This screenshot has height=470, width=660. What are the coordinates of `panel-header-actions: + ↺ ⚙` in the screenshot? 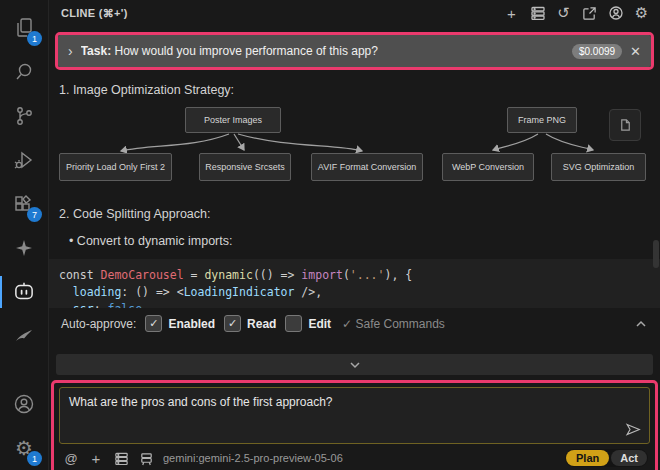 It's located at (576, 14).